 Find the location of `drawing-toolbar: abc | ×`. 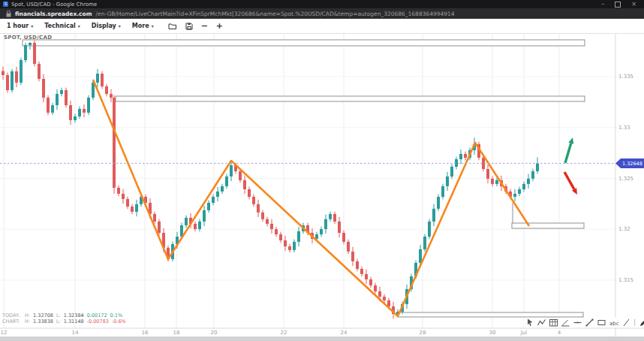

drawing-toolbar: abc | × is located at coordinates (584, 323).